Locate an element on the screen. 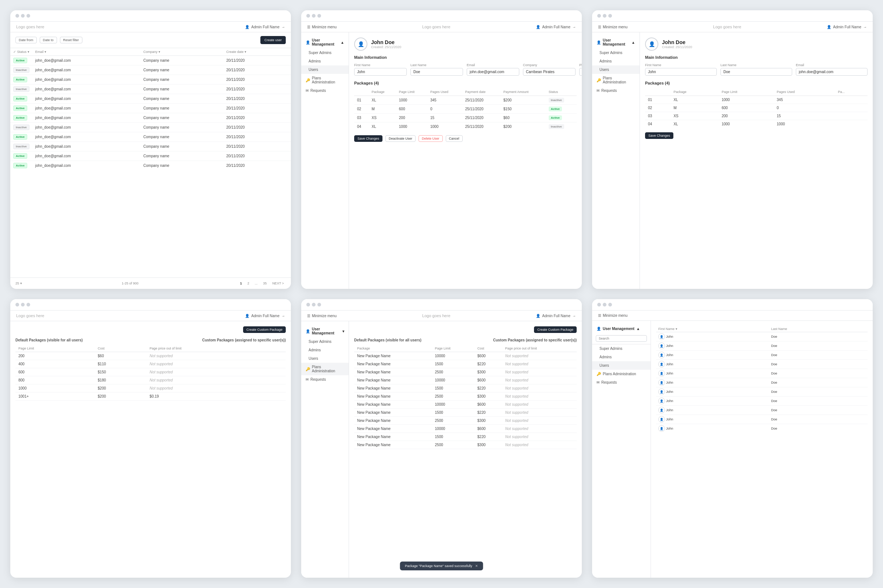 The height and width of the screenshot is (588, 883). page-next: NEXT > is located at coordinates (278, 284).